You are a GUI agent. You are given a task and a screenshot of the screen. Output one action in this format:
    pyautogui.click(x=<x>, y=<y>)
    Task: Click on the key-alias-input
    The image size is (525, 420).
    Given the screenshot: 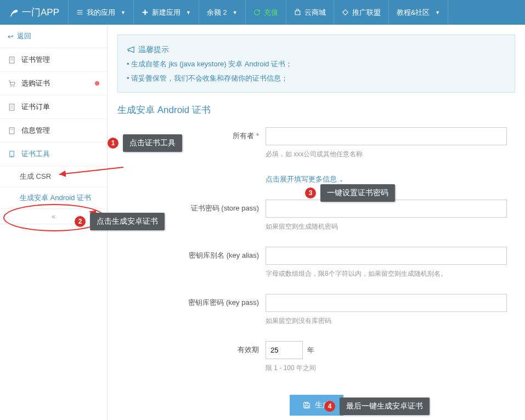 What is the action you would take?
    pyautogui.click(x=386, y=256)
    